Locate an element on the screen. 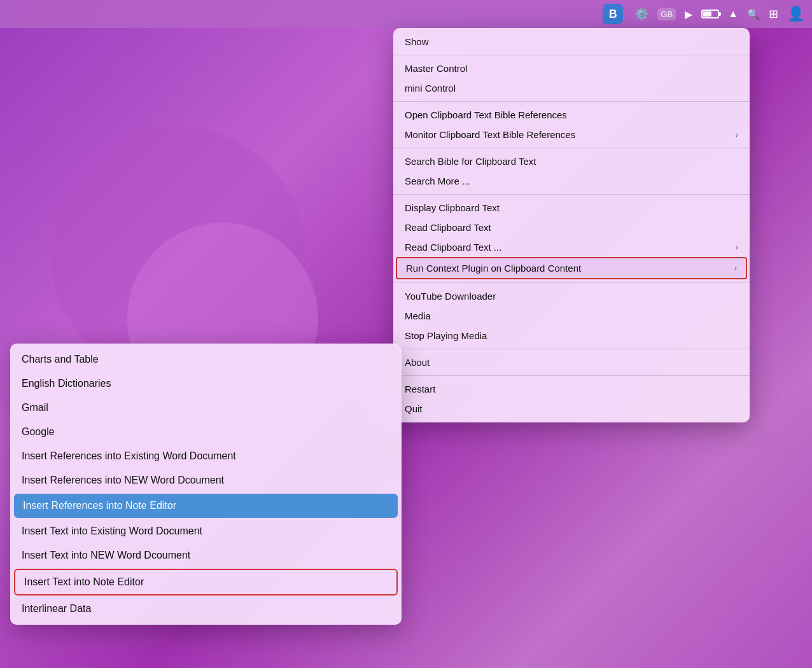 Image resolution: width=812 pixels, height=668 pixels. battery-icon is located at coordinates (710, 14).